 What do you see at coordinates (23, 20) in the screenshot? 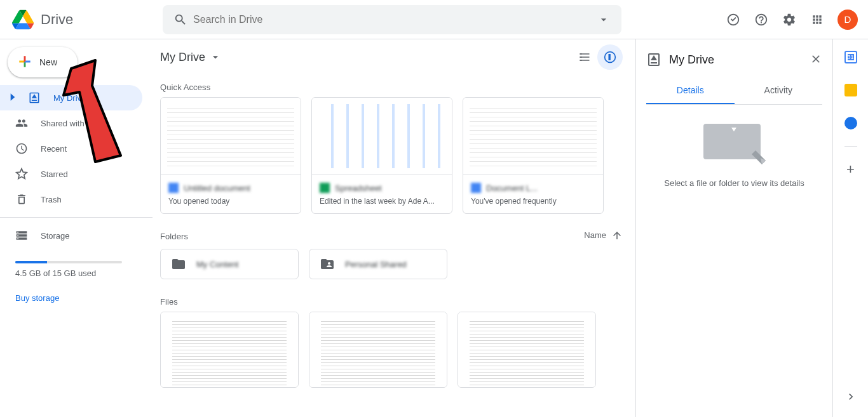
I see `drive-logo-icon` at bounding box center [23, 20].